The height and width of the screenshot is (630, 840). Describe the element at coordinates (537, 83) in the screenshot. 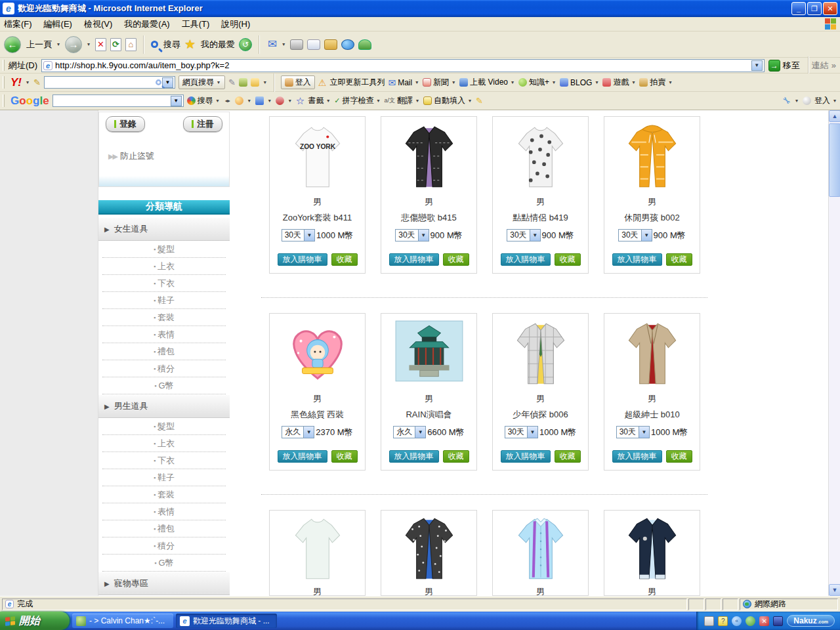

I see `yahoo-knowledge-item: 知識+▾` at that location.